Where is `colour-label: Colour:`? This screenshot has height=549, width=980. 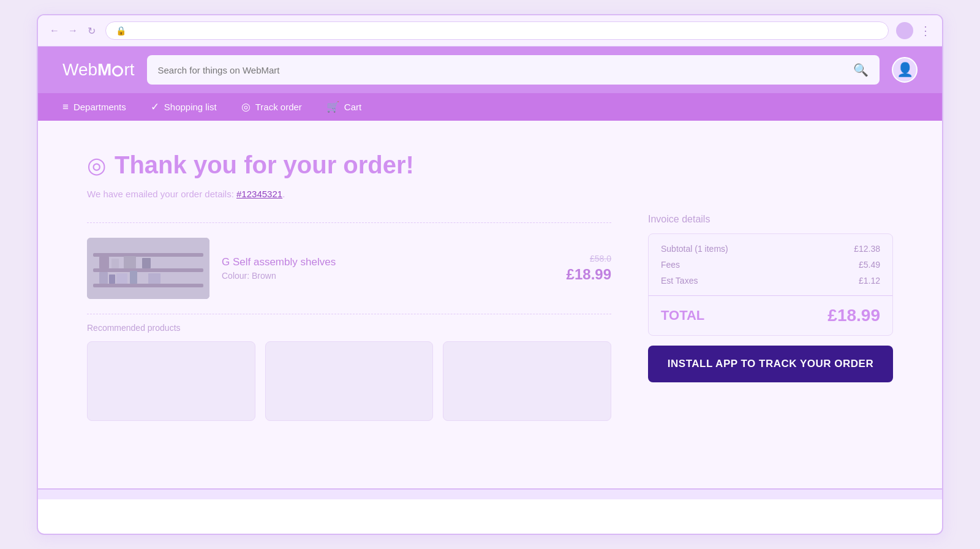
colour-label: Colour: is located at coordinates (235, 276).